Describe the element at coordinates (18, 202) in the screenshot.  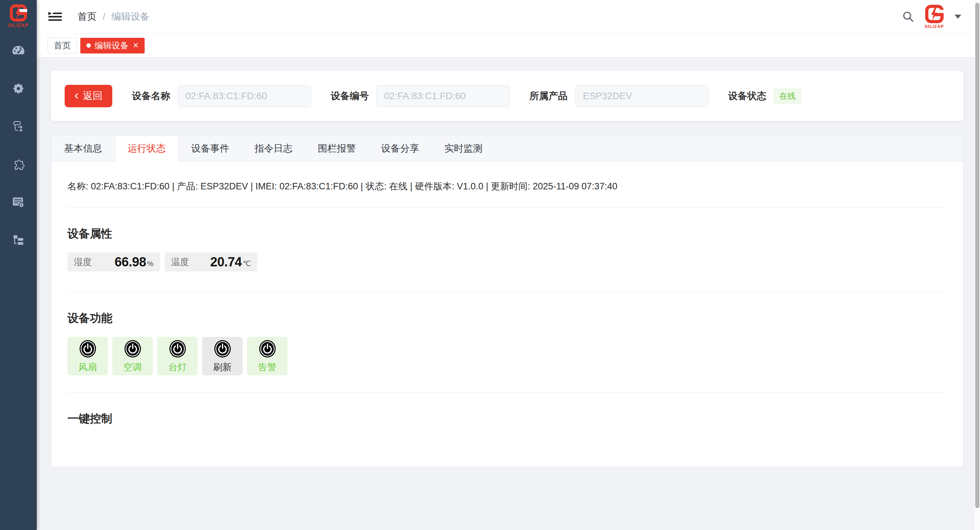
I see `log-list-icon` at that location.